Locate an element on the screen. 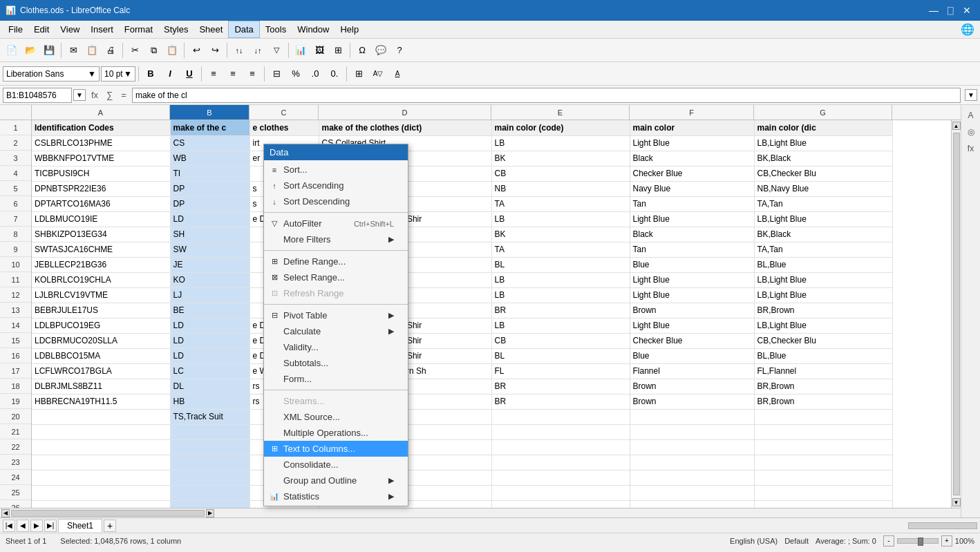  row-num-19: 19 is located at coordinates (15, 401).